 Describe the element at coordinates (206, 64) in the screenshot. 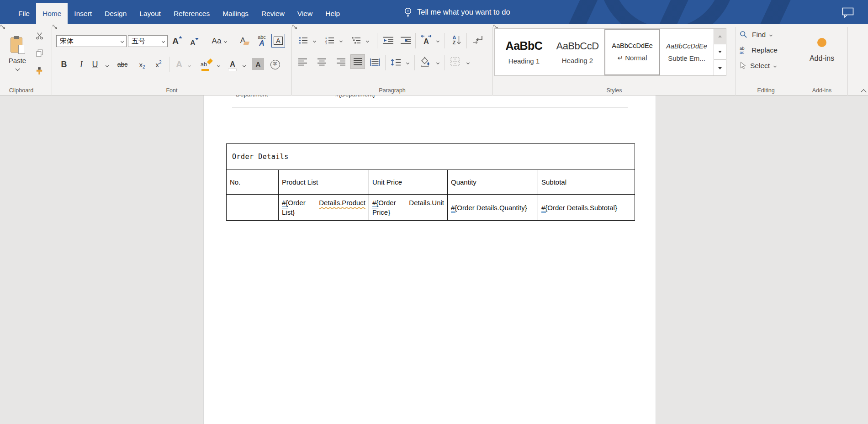

I see `highlight-color-button: ab` at that location.